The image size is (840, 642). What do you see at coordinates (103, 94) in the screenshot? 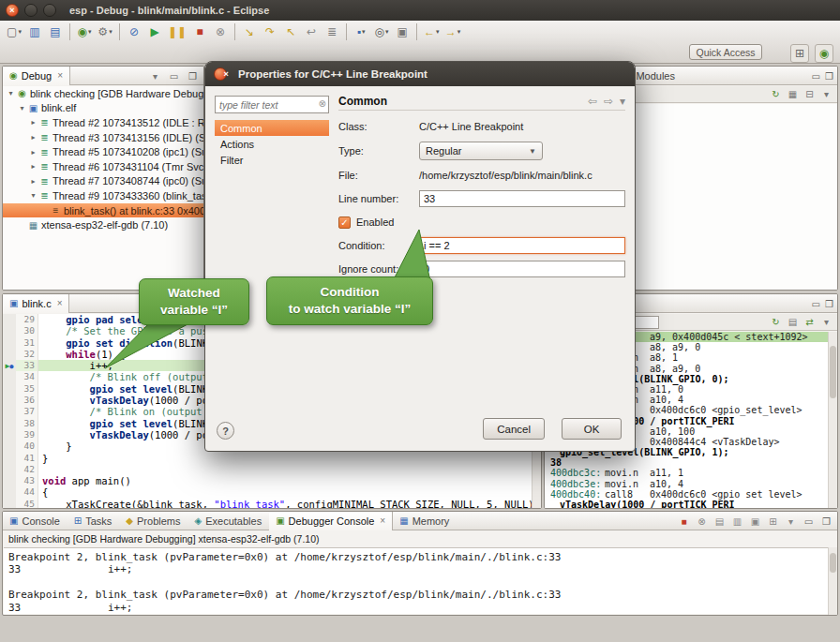
I see `debug-tree-item: ▾◉blink checking [GDB Hardware Debug` at bounding box center [103, 94].